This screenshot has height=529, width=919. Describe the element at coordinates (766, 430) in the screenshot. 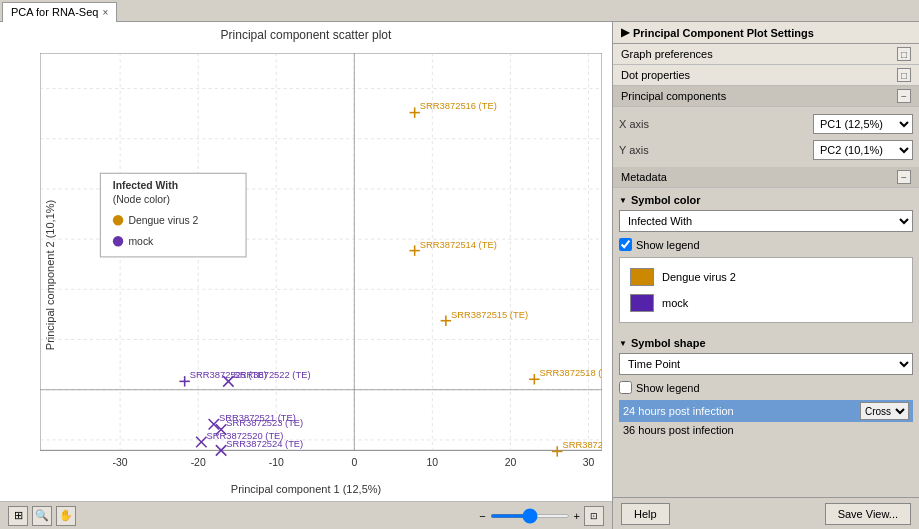

I see `time-point-36h: 36 hours post infection` at that location.